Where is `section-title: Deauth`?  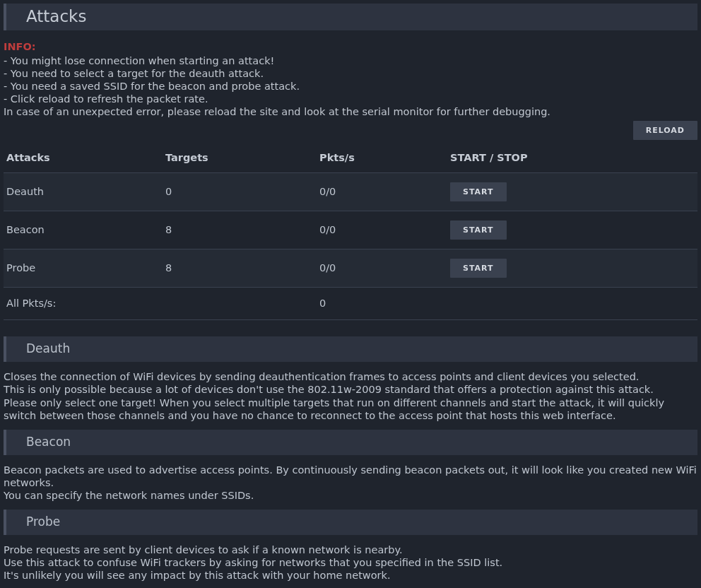
section-title: Deauth is located at coordinates (362, 349).